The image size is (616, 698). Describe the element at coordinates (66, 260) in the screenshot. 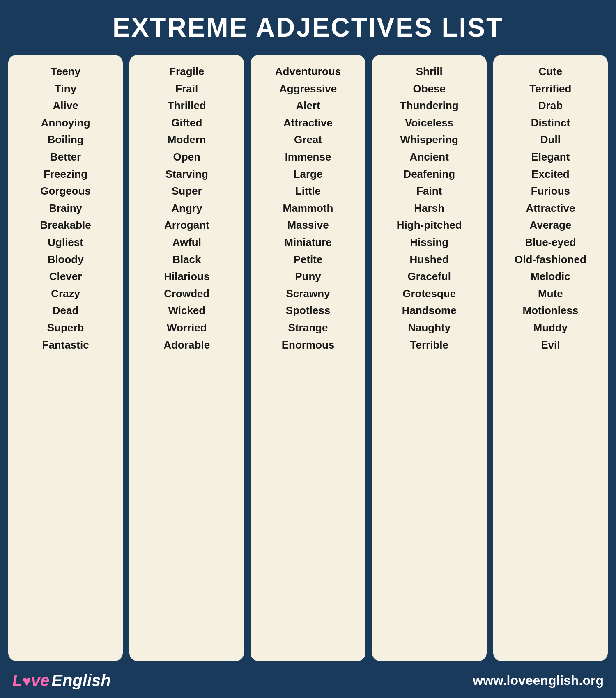

I see `word-item: Bloody` at that location.